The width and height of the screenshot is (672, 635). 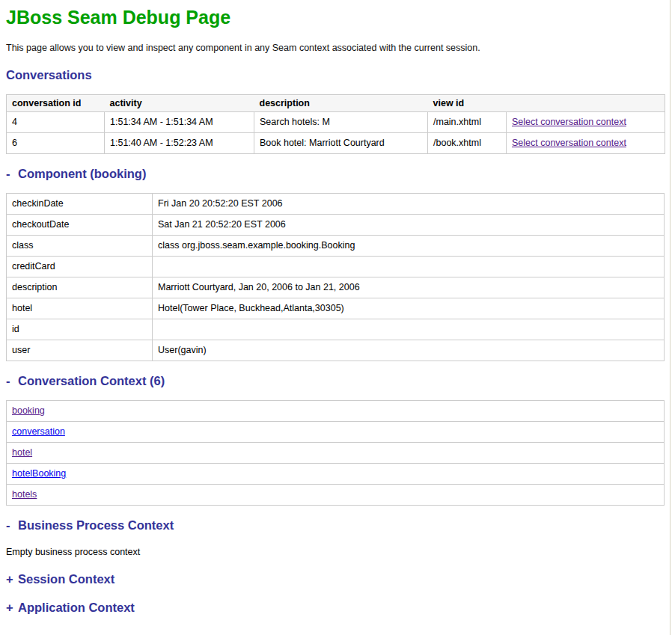 I want to click on conversations-header-row: conversation id activity description vie…, so click(x=336, y=103).